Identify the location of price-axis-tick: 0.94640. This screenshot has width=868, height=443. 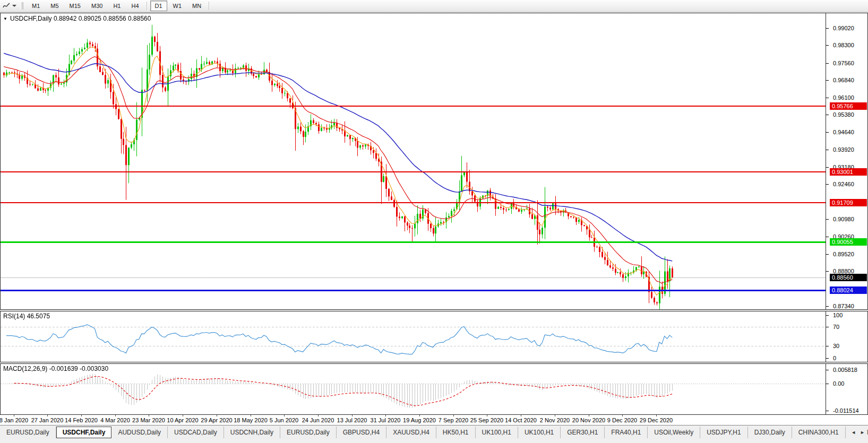
(840, 133).